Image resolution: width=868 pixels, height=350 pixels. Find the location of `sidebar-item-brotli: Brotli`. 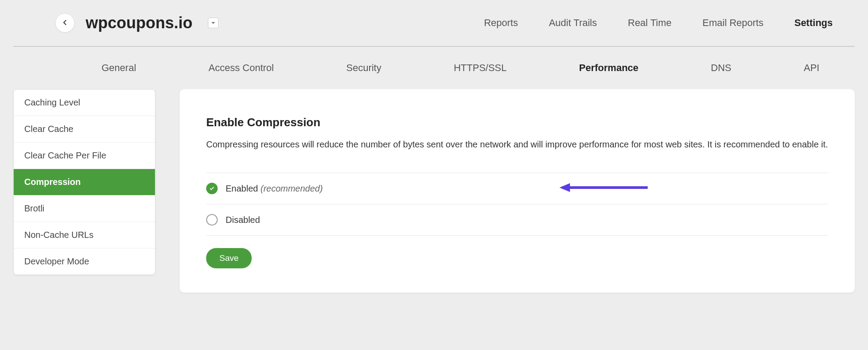

sidebar-item-brotli: Brotli is located at coordinates (84, 209).